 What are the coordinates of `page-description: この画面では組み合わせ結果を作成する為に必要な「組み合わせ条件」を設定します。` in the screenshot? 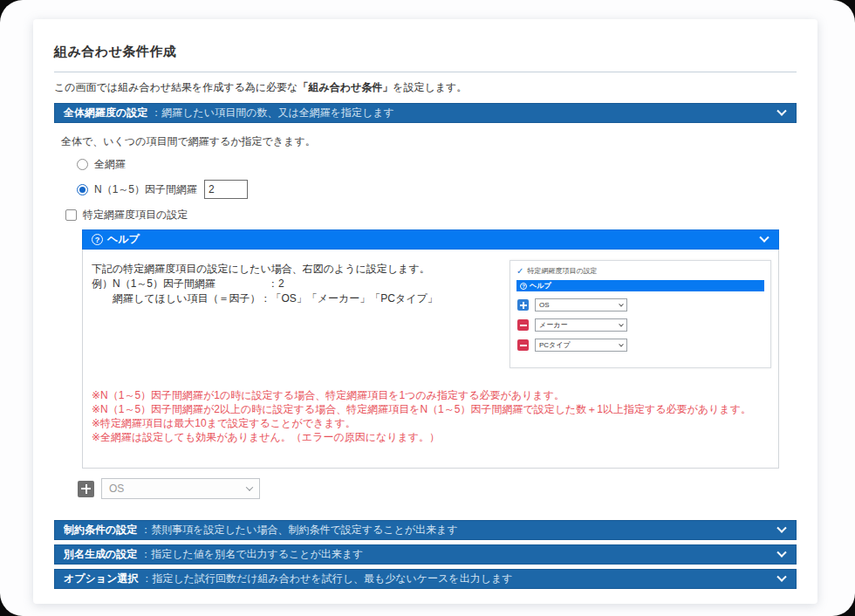 It's located at (426, 87).